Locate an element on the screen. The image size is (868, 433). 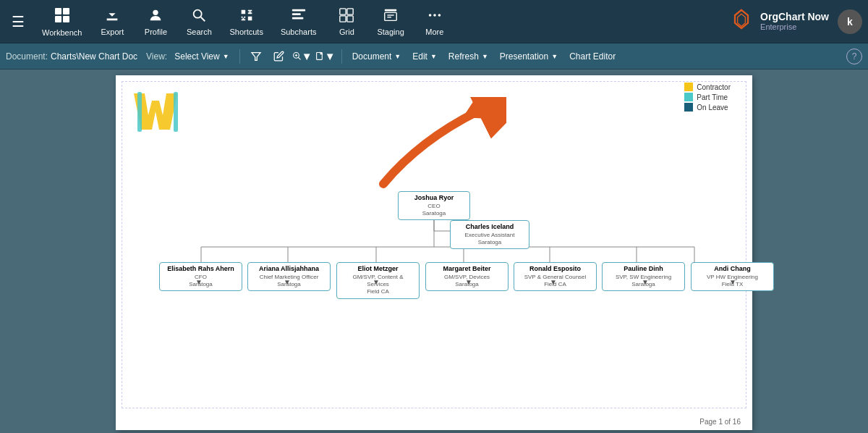
chart-editor-button: Chart Editor is located at coordinates (592, 56).